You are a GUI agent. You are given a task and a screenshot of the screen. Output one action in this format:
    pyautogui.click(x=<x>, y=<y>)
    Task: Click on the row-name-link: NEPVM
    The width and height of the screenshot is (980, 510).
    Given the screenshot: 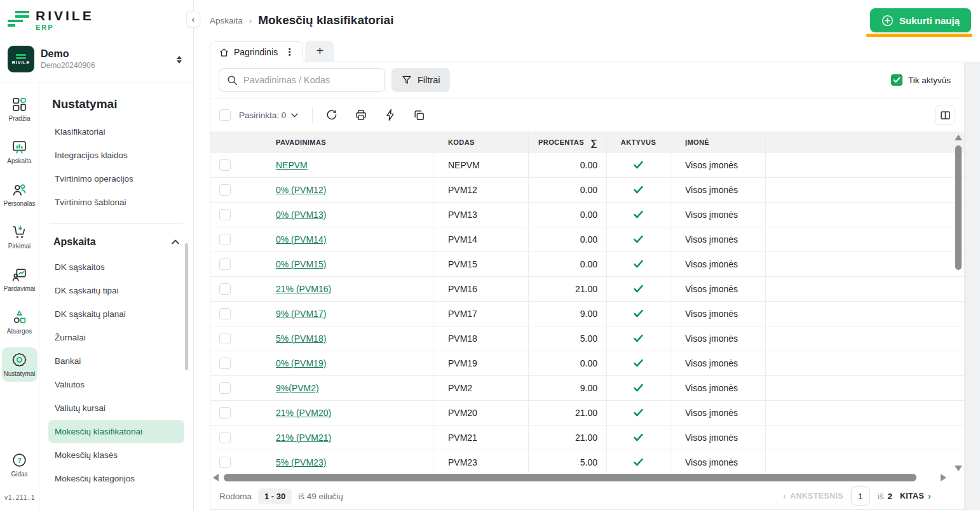 What is the action you would take?
    pyautogui.click(x=292, y=165)
    